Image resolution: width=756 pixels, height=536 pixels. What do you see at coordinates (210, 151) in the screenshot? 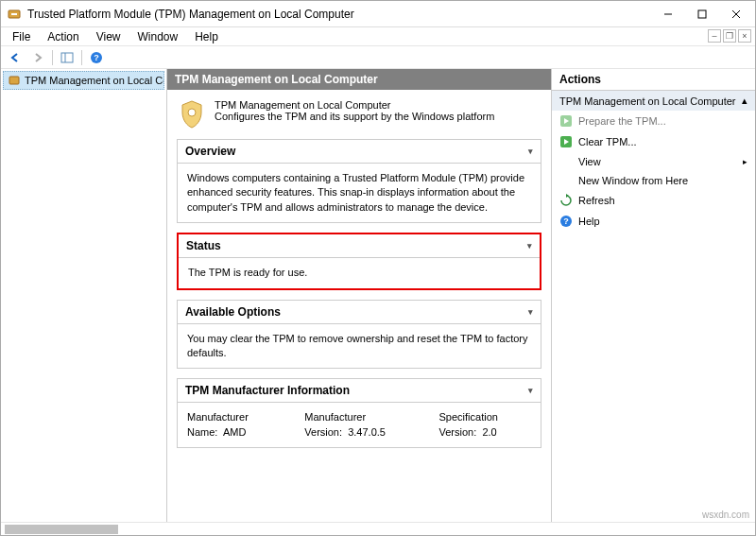
I see `section-overview-title: Overview` at bounding box center [210, 151].